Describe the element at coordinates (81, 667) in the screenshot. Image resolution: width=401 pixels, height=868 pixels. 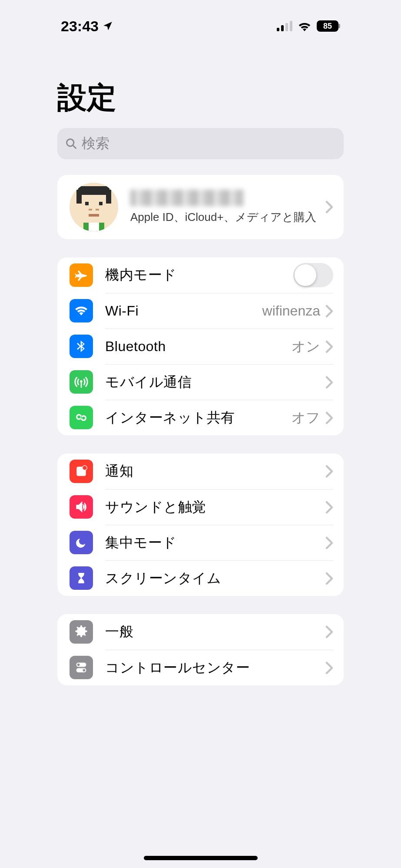
I see `control-center-icon` at that location.